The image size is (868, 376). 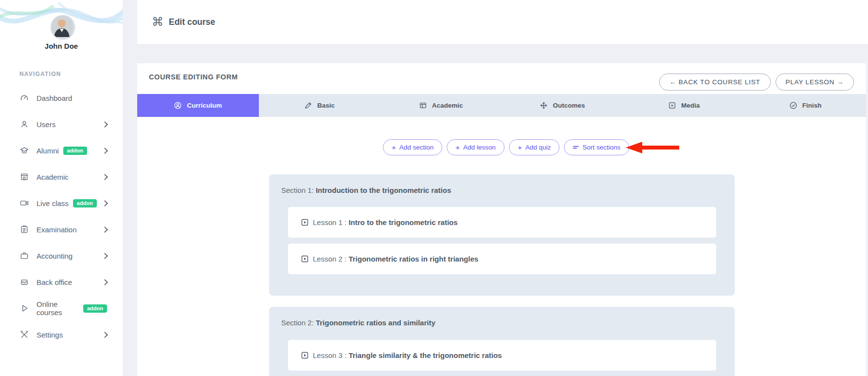 I want to click on button-label: Add lesson, so click(x=480, y=147).